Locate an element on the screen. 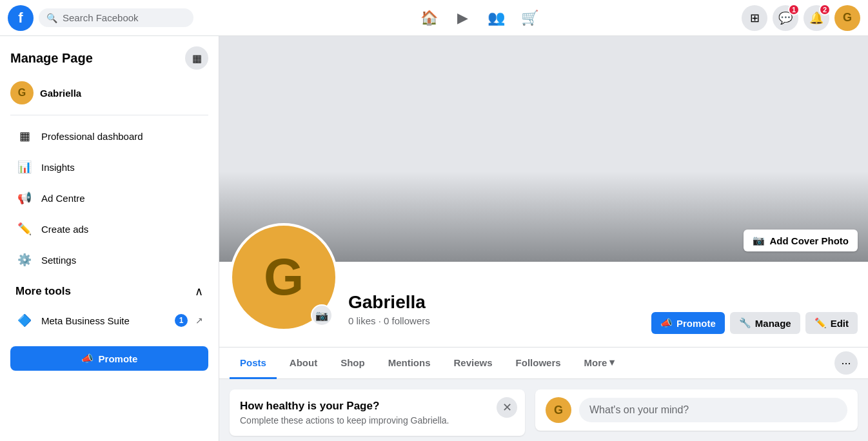 The height and width of the screenshot is (441, 868). notifications-badge: 2 is located at coordinates (825, 10).